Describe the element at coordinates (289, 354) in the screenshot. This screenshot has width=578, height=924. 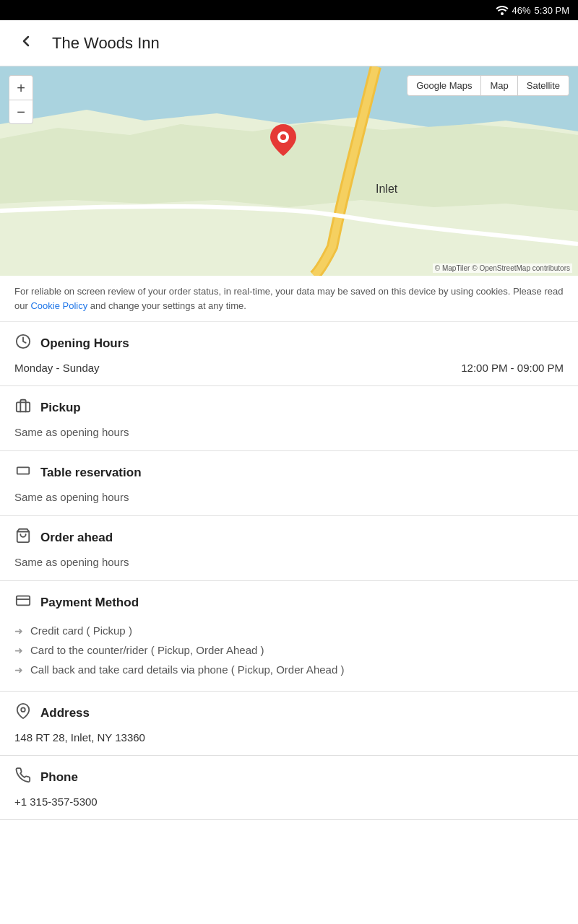
I see `opening-hours-section: Opening Hours Monday - Sunday 12:00 PM -…` at that location.